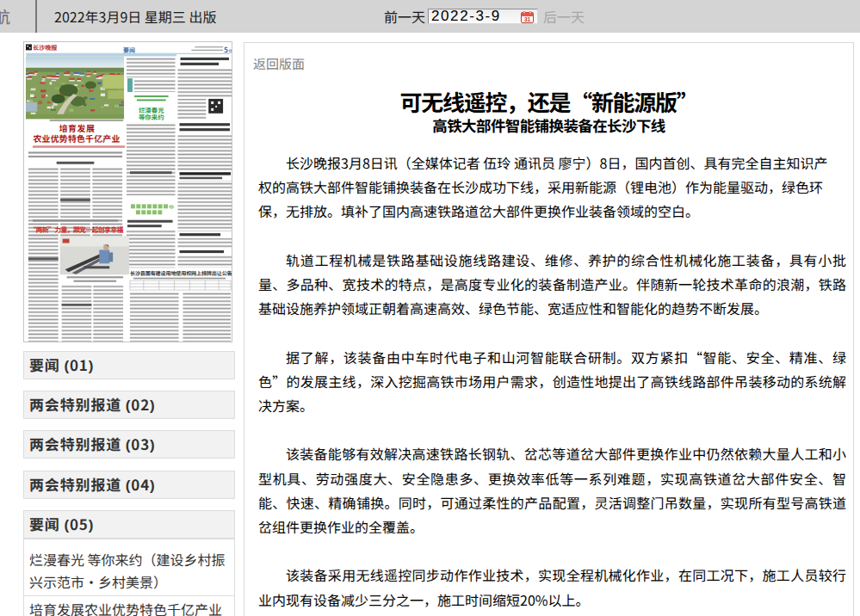 The height and width of the screenshot is (616, 860). I want to click on svg-text: 5, so click(226, 49).